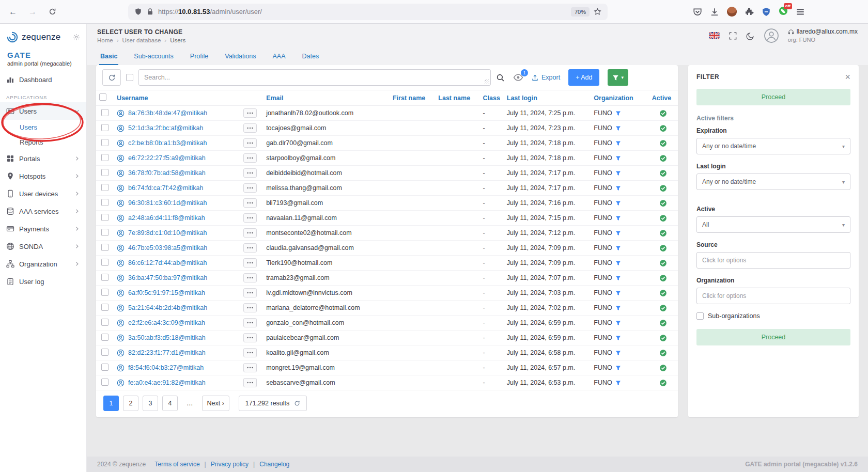 This screenshot has width=868, height=472. Describe the element at coordinates (750, 36) in the screenshot. I see `dark-mode-moon-icon` at that location.